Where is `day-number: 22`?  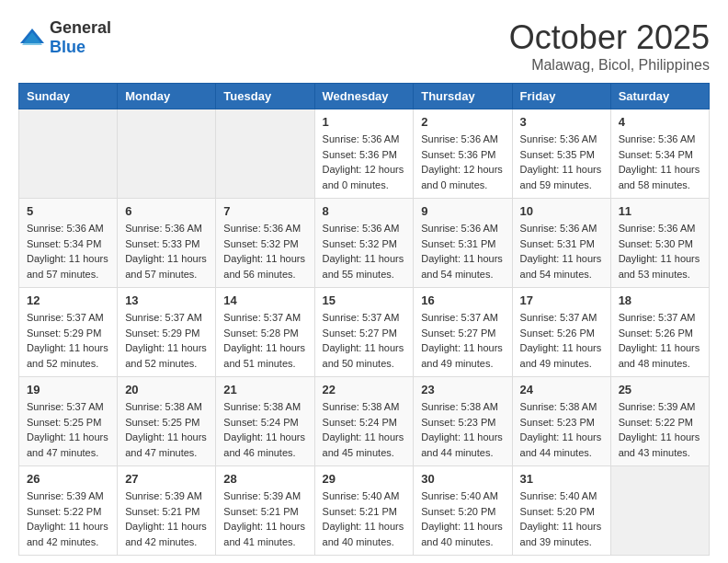 day-number: 22 is located at coordinates (364, 390).